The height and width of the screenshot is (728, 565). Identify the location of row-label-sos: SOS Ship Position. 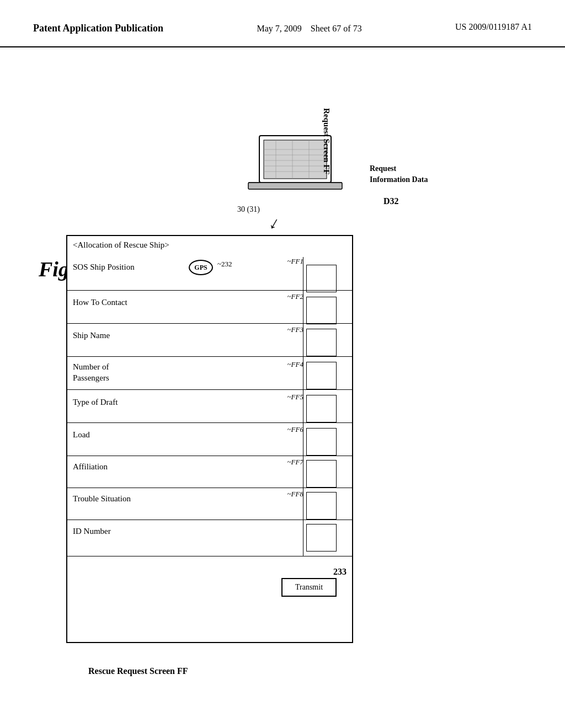
(104, 267).